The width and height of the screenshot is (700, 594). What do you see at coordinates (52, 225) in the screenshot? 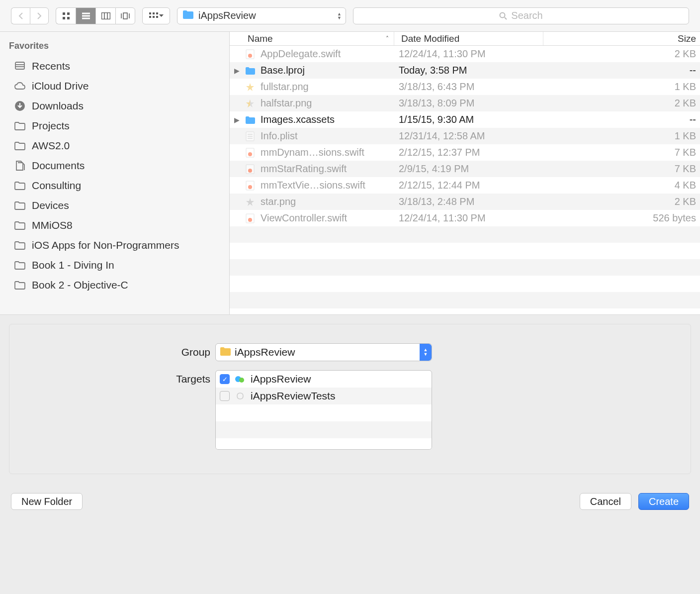
I see `sidebar-item-label: MMiOS8` at bounding box center [52, 225].